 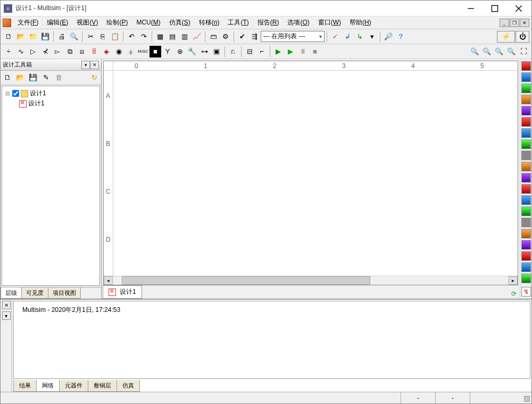 I want to click on place-cmos-button: ⧇, so click(x=82, y=52).